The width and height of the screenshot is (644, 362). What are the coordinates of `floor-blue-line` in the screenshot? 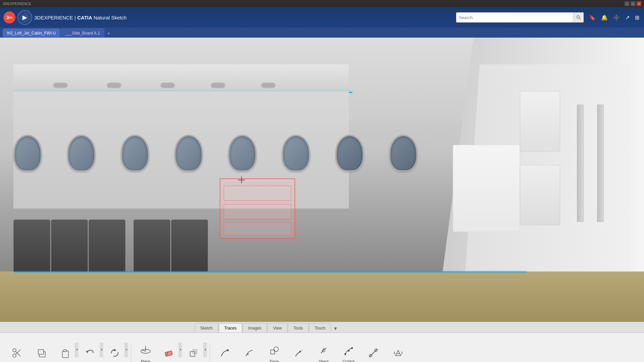 It's located at (270, 272).